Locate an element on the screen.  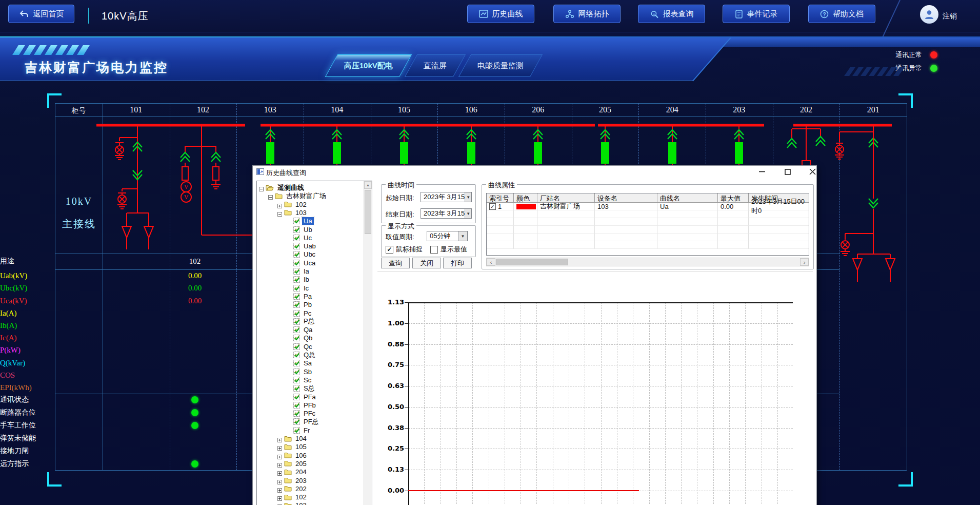
period-select: 05分钟 ▼ is located at coordinates (447, 236).